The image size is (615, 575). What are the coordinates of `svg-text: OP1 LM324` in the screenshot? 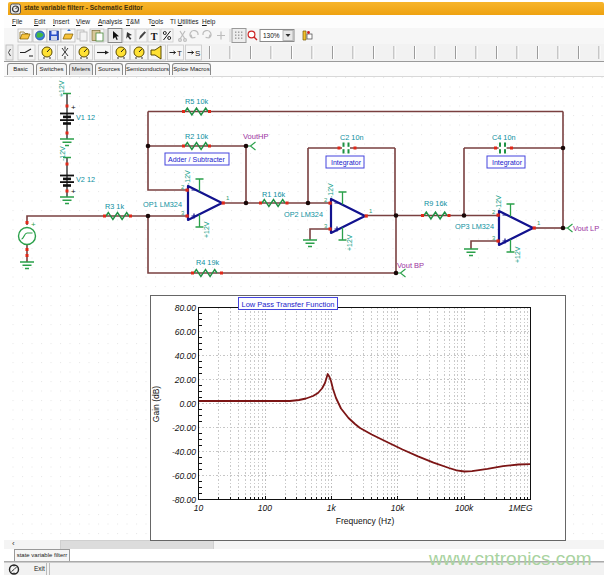 It's located at (162, 204).